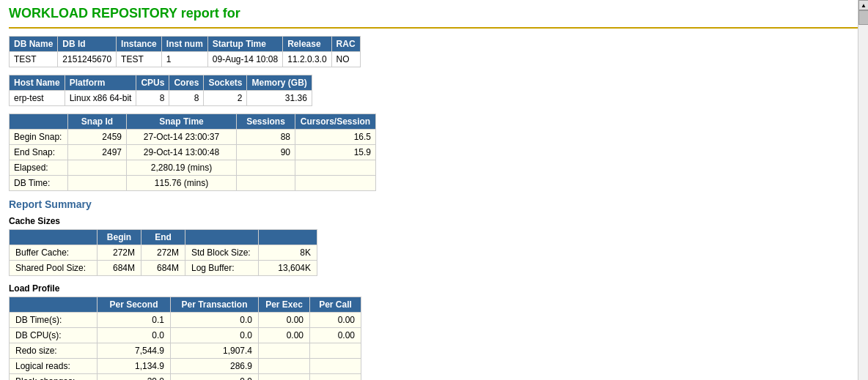  Describe the element at coordinates (39, 152) in the screenshot. I see `end-snap-label: End Snap:` at that location.